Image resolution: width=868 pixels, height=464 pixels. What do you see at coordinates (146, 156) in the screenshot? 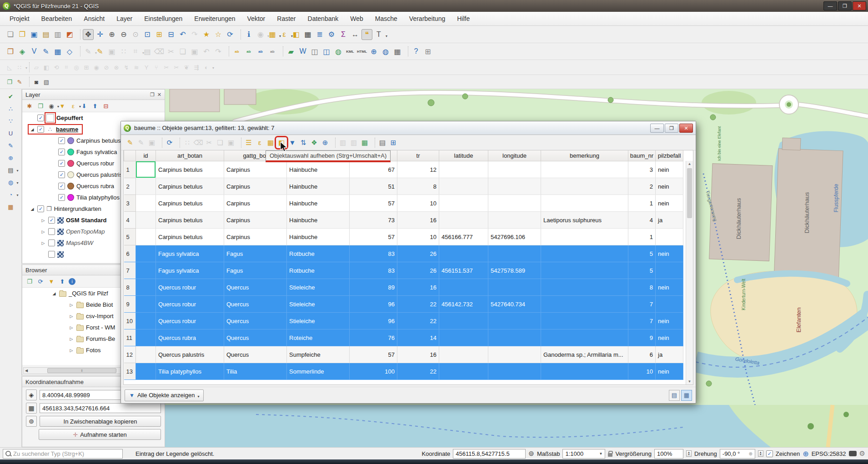
I see `column-header-id: id` at bounding box center [146, 156].